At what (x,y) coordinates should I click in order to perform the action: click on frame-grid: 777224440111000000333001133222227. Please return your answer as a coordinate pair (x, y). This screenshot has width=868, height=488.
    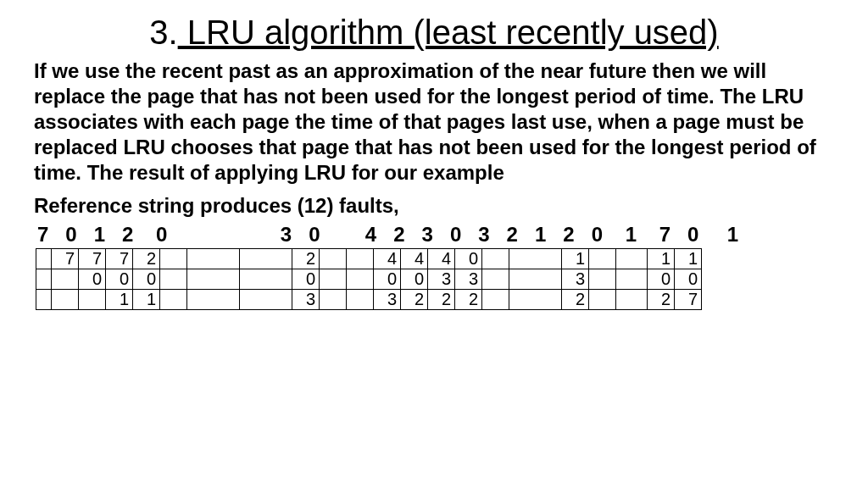
    Looking at the image, I should click on (369, 280).